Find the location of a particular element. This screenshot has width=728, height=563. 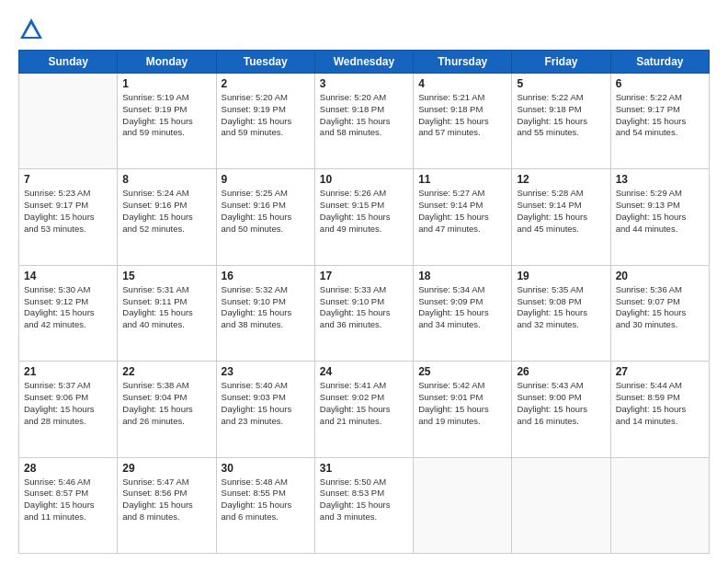

cell-info: Sunrise: 5:41 AM Sunset: 9:02 PM Dayligh… is located at coordinates (364, 403).